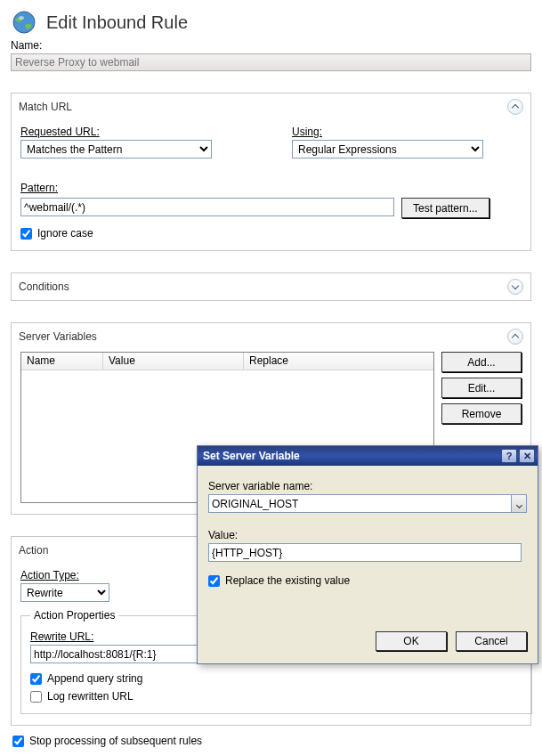 This screenshot has height=756, width=542. What do you see at coordinates (515, 287) in the screenshot?
I see `collapse-toggle-conditions` at bounding box center [515, 287].